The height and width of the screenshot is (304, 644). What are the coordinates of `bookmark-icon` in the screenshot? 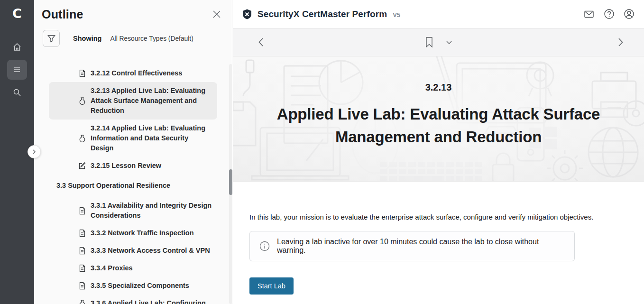 It's located at (429, 42).